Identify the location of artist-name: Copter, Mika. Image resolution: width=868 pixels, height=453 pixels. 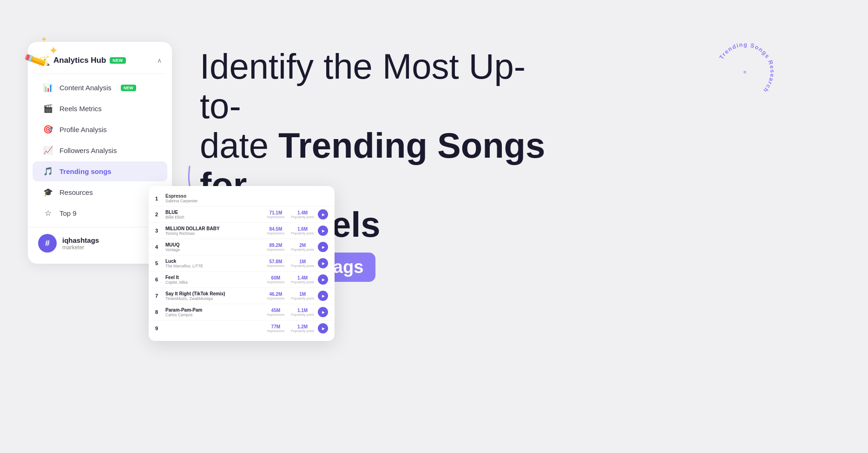
(214, 282).